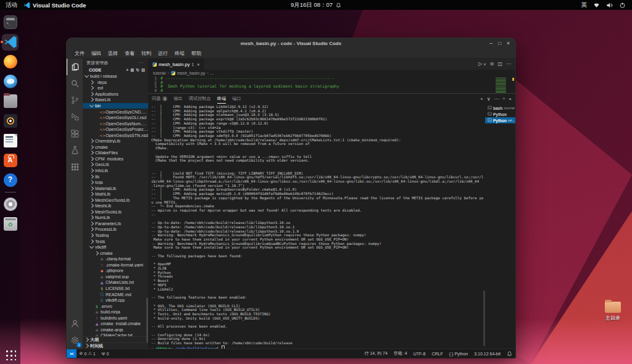  Describe the element at coordinates (115, 135) in the screenshot. I see `tree-item-OpenGeoSysSTN.xsd: <>OpenGeoSysSTN.xsd` at that location.